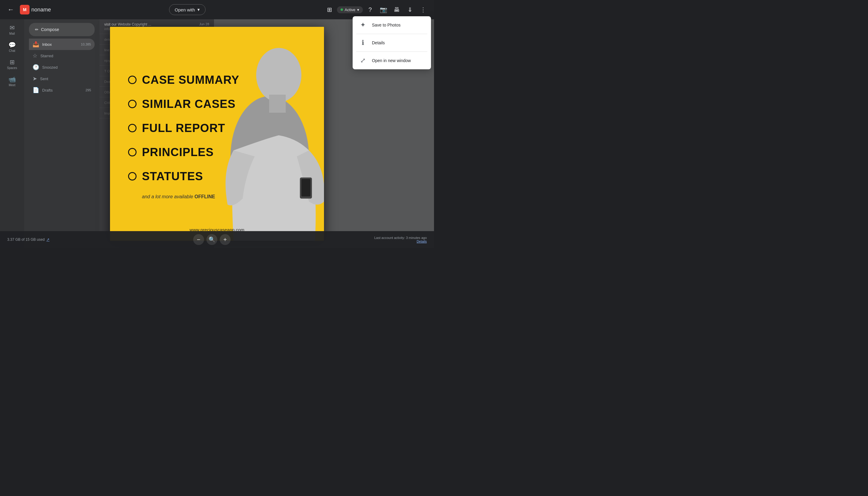  Describe the element at coordinates (358, 10) in the screenshot. I see `active-chevron-icon: ▾` at that location.